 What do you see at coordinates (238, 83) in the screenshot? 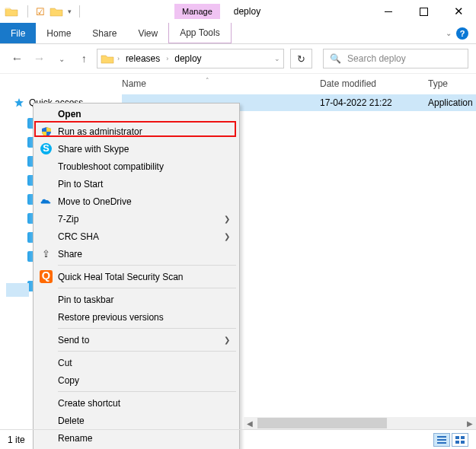
I see `column-headers: Name ˄ Date modified Type` at bounding box center [238, 83].